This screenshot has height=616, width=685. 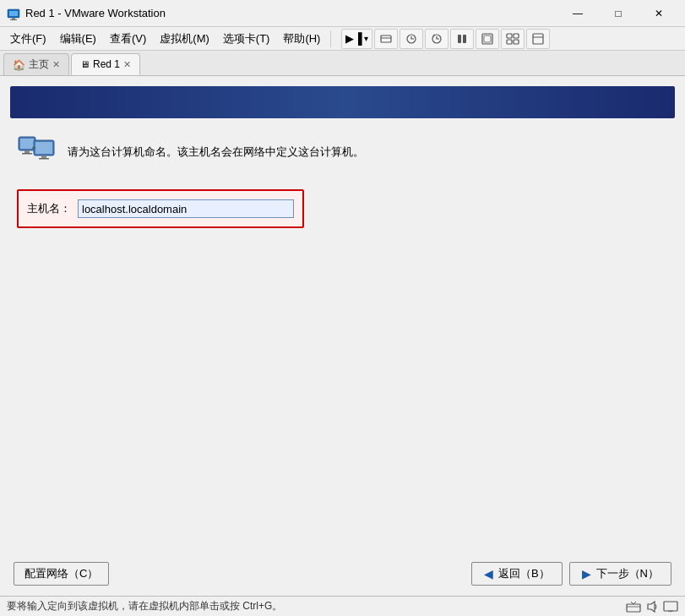 I want to click on maximize-button: □, so click(x=618, y=14).